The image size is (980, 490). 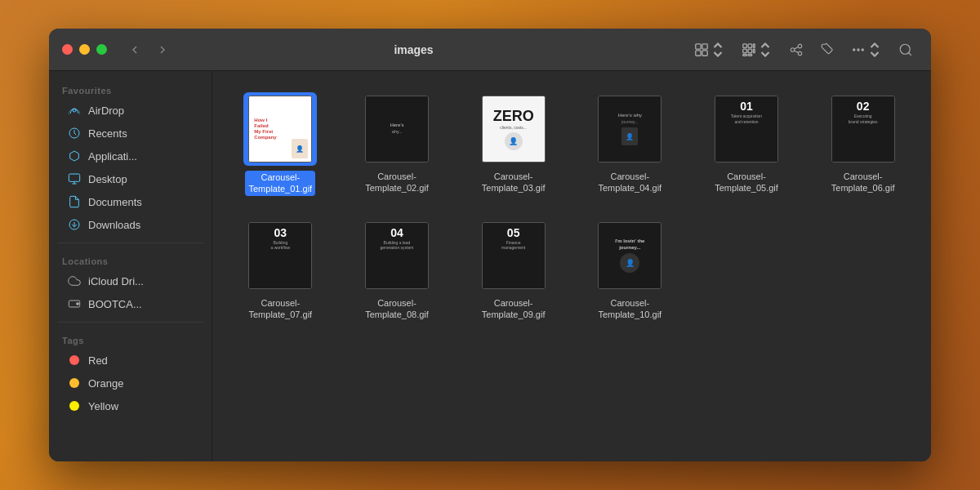 I want to click on sidebar-item-label: Desktop, so click(x=108, y=180).